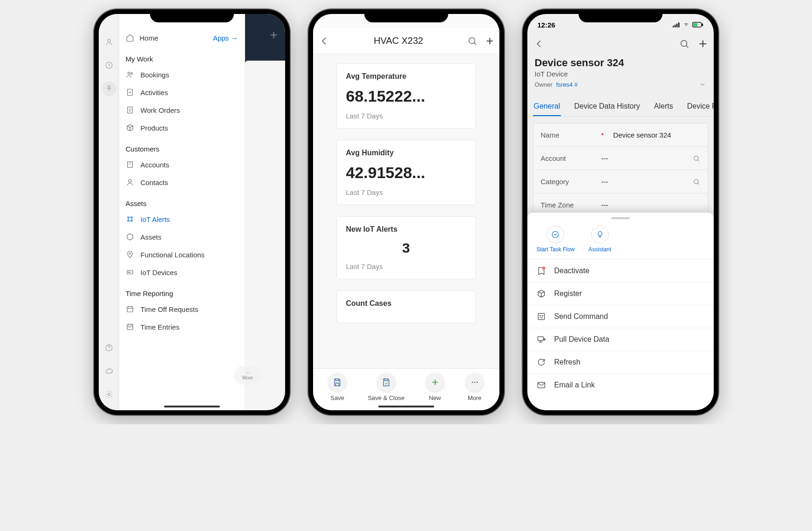 Image resolution: width=812 pixels, height=531 pixels. I want to click on register-icon, so click(541, 294).